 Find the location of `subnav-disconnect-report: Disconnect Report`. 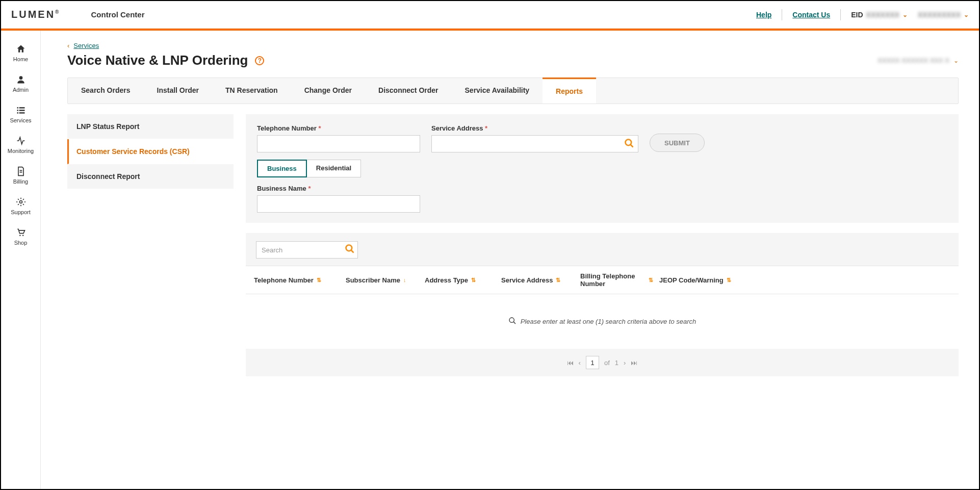

subnav-disconnect-report: Disconnect Report is located at coordinates (150, 176).